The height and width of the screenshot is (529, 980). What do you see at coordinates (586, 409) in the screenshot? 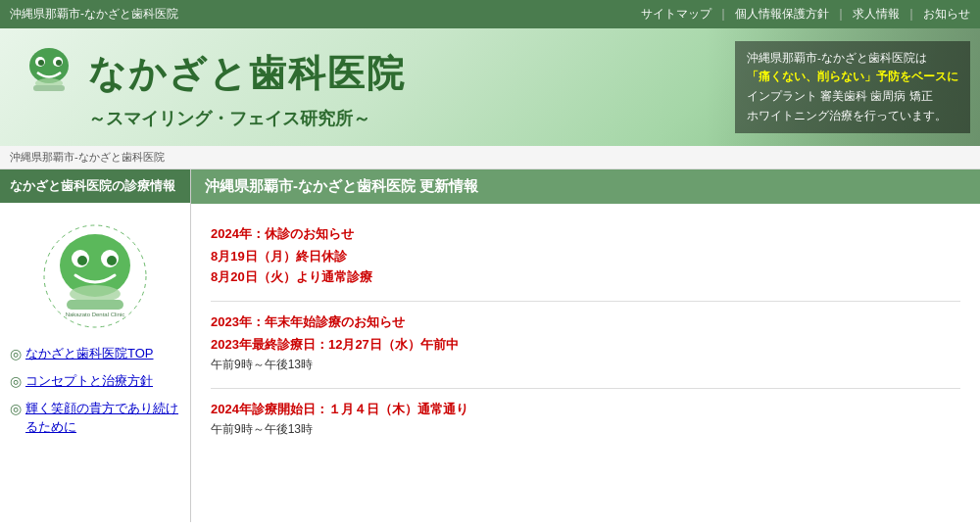
I see `news-line-3-1: 2024年診療開始日：１月４日（木）通常通り` at bounding box center [586, 409].